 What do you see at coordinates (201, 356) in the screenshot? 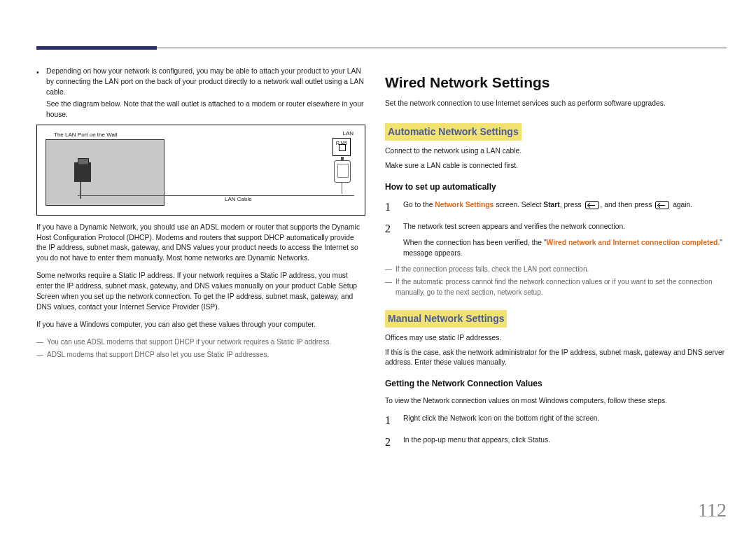
I see `note-line: ― ADSL modems that support DHCP also let…` at bounding box center [201, 356].